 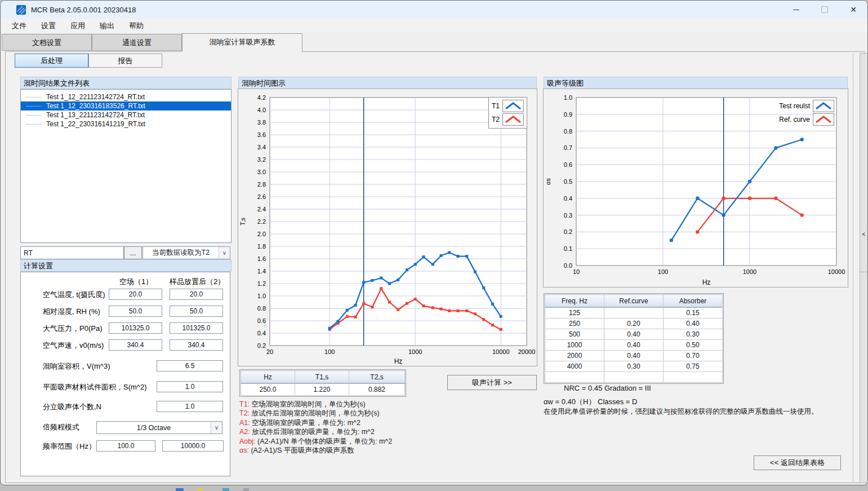 What do you see at coordinates (244, 423) in the screenshot?
I see `note-key: A1:` at bounding box center [244, 423].